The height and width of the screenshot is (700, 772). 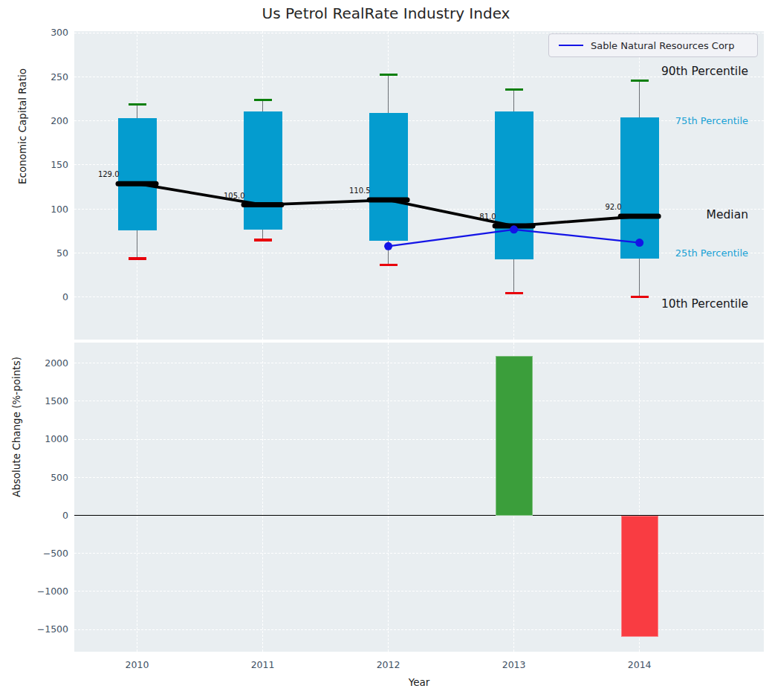 I want to click on y-tick-label: 150, so click(x=46, y=165).